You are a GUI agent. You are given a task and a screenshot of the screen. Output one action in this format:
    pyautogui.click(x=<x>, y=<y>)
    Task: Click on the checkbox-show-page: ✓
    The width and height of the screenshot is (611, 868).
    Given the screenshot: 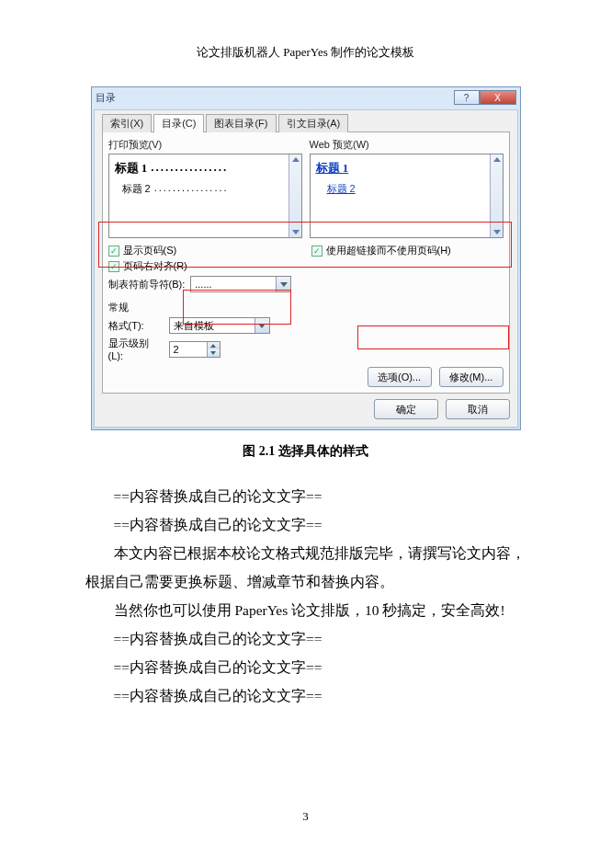 What is the action you would take?
    pyautogui.click(x=114, y=251)
    